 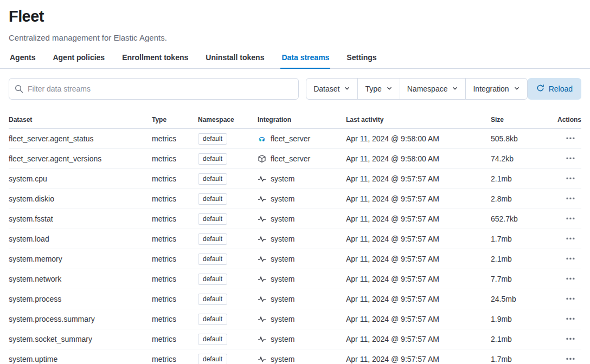 What do you see at coordinates (295, 339) in the screenshot?
I see `table-row: system.socket_summary metrics default sy…` at bounding box center [295, 339].